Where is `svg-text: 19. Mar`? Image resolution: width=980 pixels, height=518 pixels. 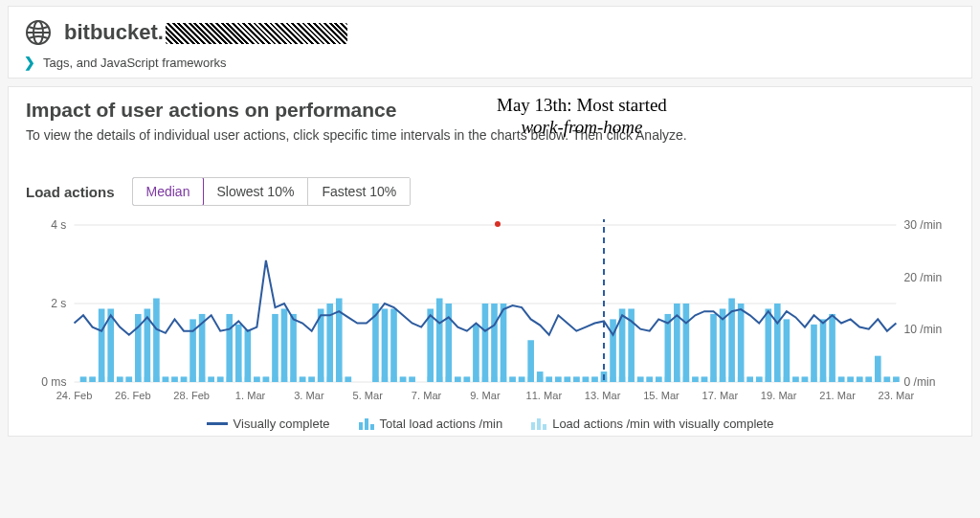
svg-text: 19. Mar is located at coordinates (779, 395).